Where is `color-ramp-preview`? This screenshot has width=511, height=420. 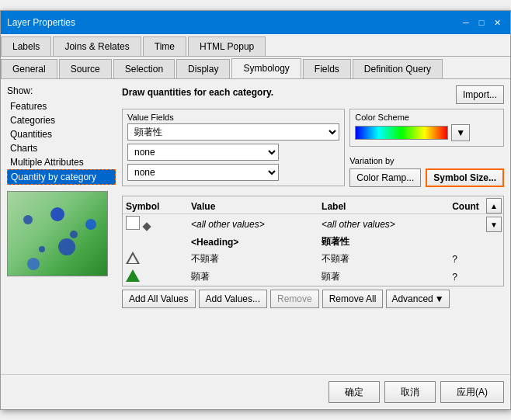 color-ramp-preview is located at coordinates (402, 133).